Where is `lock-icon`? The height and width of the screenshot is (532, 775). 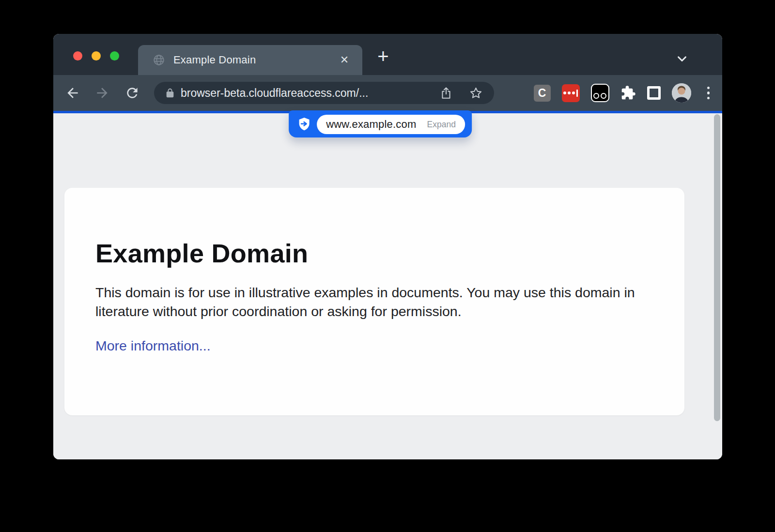
lock-icon is located at coordinates (170, 93).